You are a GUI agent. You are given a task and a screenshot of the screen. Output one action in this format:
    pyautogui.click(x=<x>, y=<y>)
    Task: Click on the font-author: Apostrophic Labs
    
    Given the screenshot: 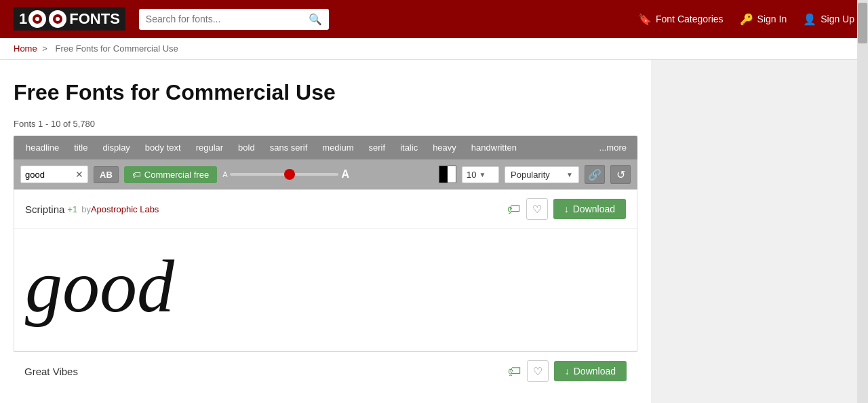 What is the action you would take?
    pyautogui.click(x=125, y=209)
    